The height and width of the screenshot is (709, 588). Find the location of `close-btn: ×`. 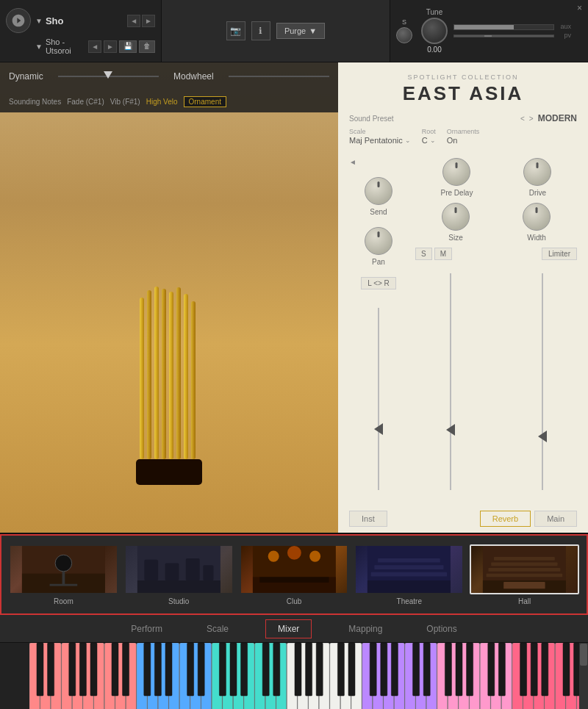

close-btn: × is located at coordinates (579, 8).